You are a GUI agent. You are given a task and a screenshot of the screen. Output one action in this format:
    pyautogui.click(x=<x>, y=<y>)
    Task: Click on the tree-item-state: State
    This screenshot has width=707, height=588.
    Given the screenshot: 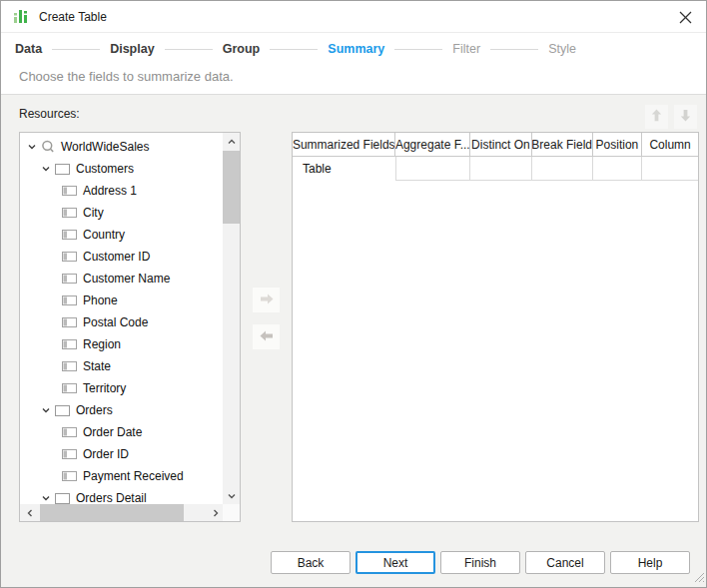 What is the action you would take?
    pyautogui.click(x=122, y=366)
    